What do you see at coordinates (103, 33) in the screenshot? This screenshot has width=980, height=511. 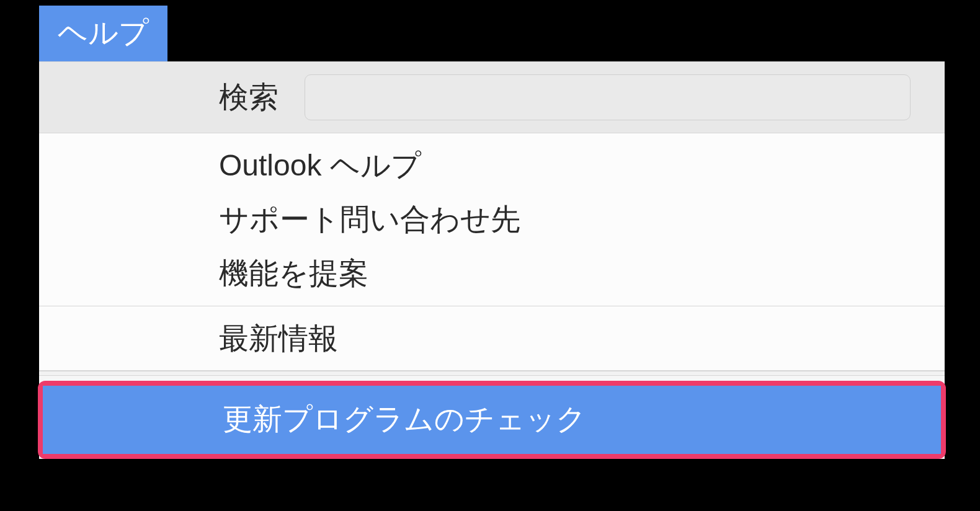 I see `help-menu-title: ヘルプ` at bounding box center [103, 33].